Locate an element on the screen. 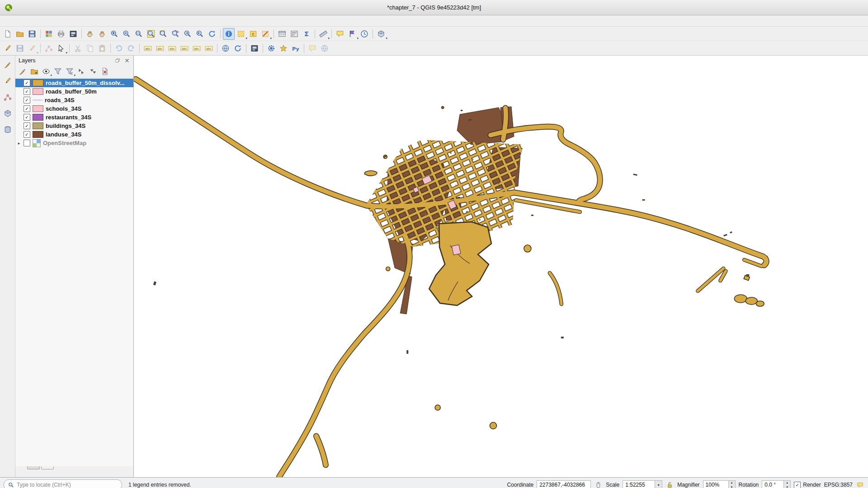  collapse-all-button: ▾ is located at coordinates (93, 71).